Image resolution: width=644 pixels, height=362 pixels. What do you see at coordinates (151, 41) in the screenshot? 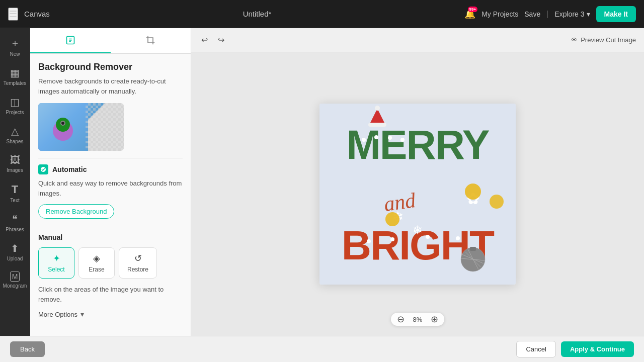
I see `tab-crop` at bounding box center [151, 41].